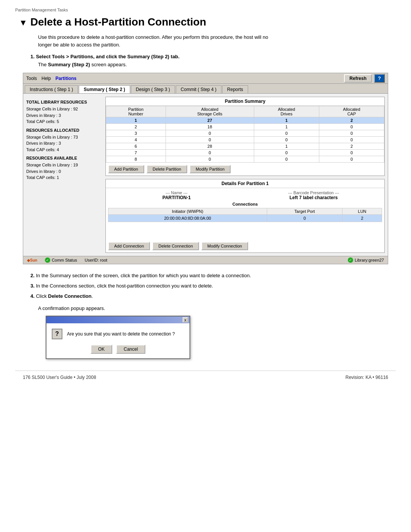  What do you see at coordinates (314, 193) in the screenshot?
I see `barcode-label: --- Barcode Presentation ---` at bounding box center [314, 193].